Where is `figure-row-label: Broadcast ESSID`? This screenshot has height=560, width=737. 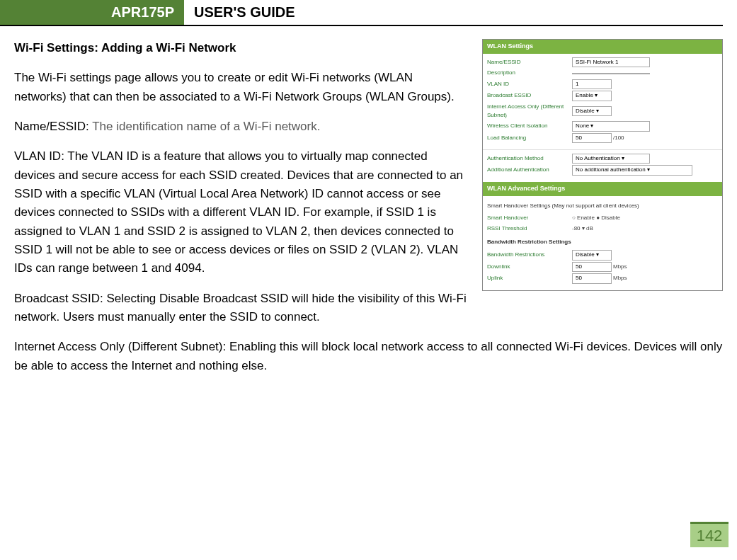 figure-row-label: Broadcast ESSID is located at coordinates (530, 96).